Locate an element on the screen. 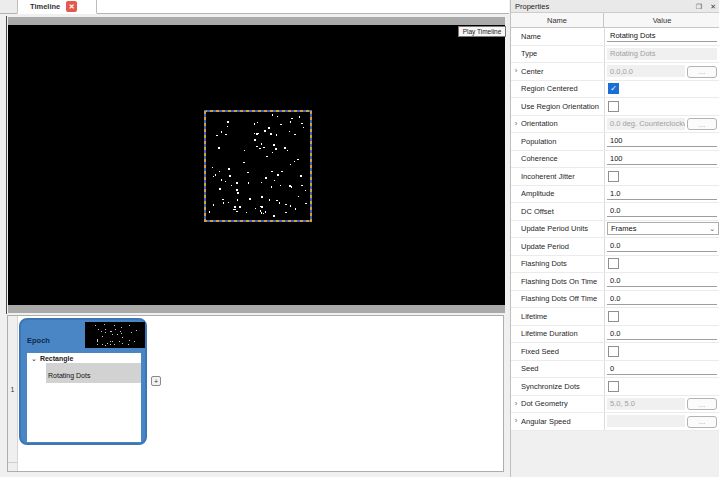  dc-offset-input: 0.0 is located at coordinates (662, 211).